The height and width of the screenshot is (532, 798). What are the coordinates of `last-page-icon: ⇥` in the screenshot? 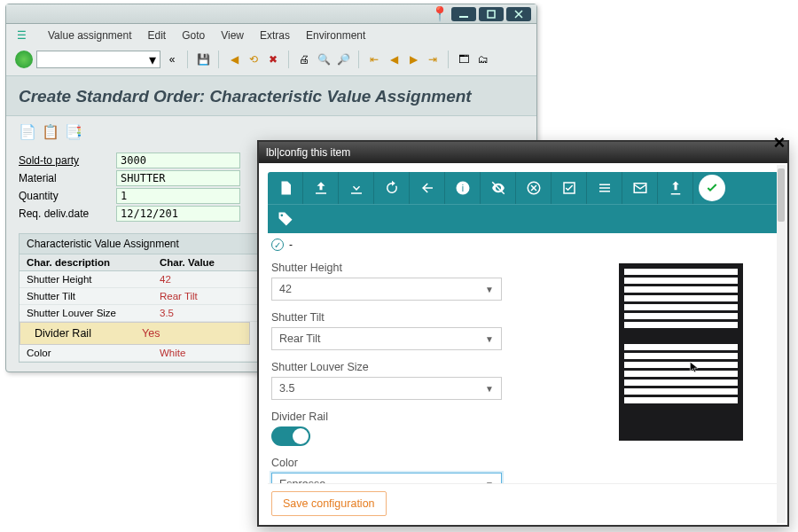 It's located at (433, 59).